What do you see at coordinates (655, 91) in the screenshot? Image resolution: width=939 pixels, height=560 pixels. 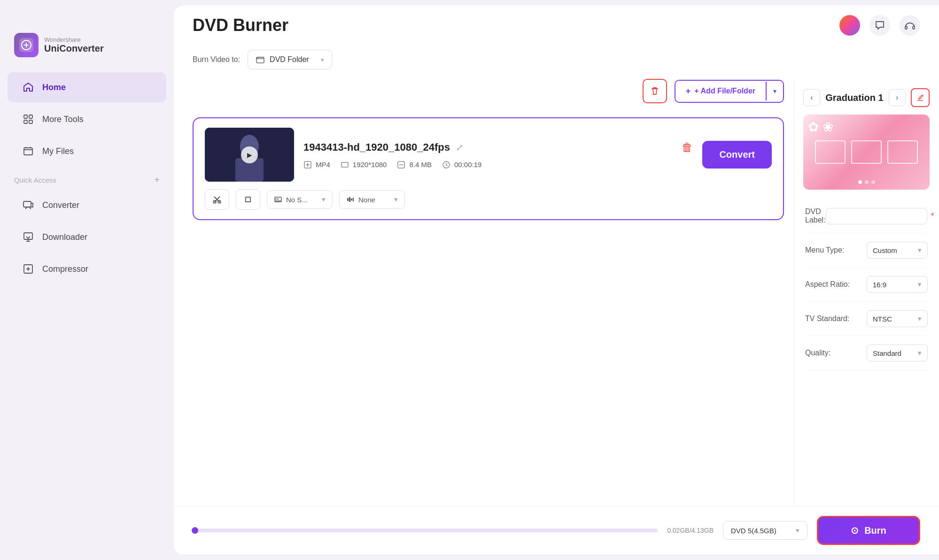 I see `delete-all-button` at bounding box center [655, 91].